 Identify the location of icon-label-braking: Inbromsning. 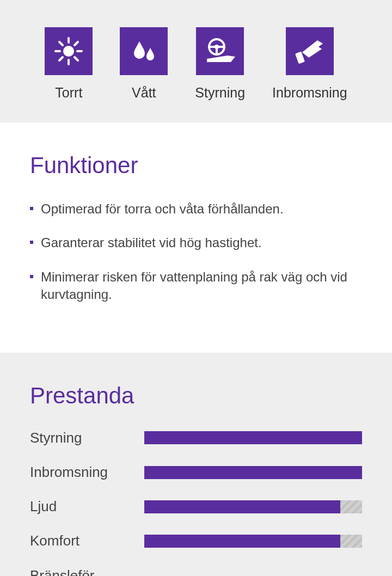
(310, 93).